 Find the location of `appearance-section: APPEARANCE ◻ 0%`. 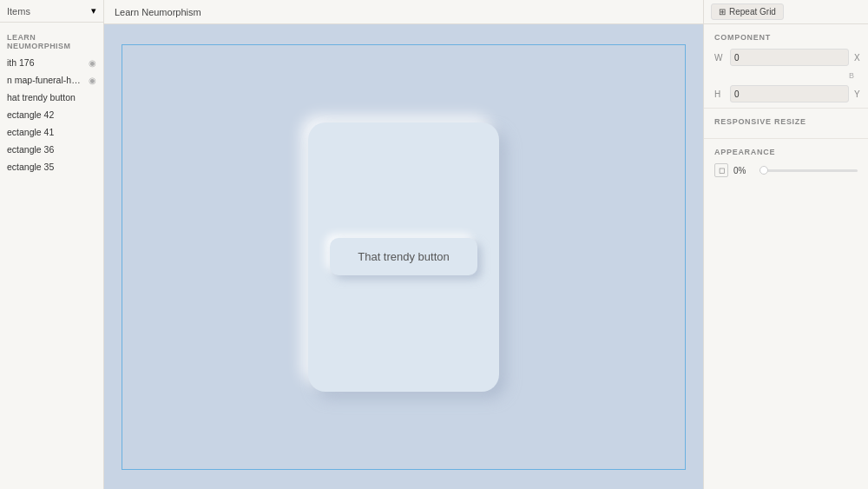

appearance-section: APPEARANCE ◻ 0% is located at coordinates (786, 161).